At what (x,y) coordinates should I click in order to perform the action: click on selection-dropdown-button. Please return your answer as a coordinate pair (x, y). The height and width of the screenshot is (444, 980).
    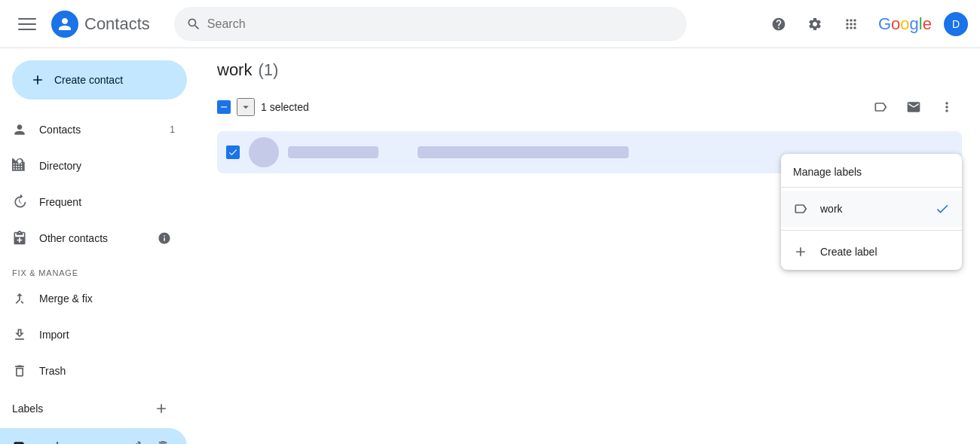
    Looking at the image, I should click on (246, 107).